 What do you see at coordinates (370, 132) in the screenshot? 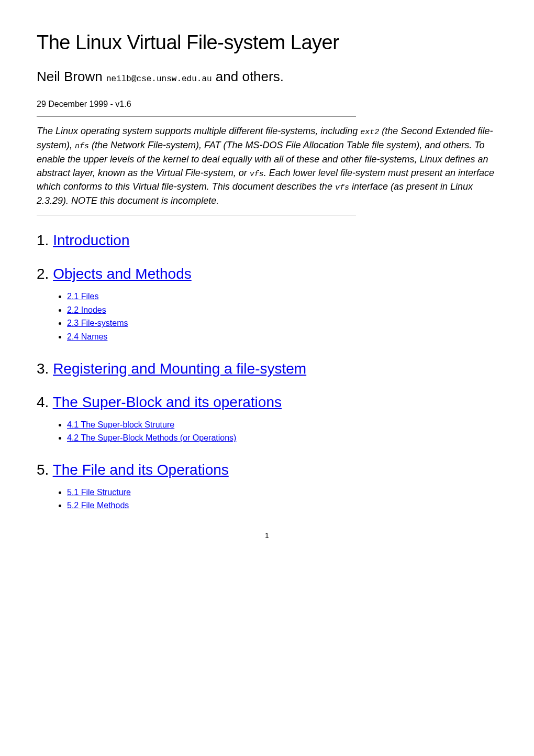
I see `abstract-term-ext2: ext2` at bounding box center [370, 132].